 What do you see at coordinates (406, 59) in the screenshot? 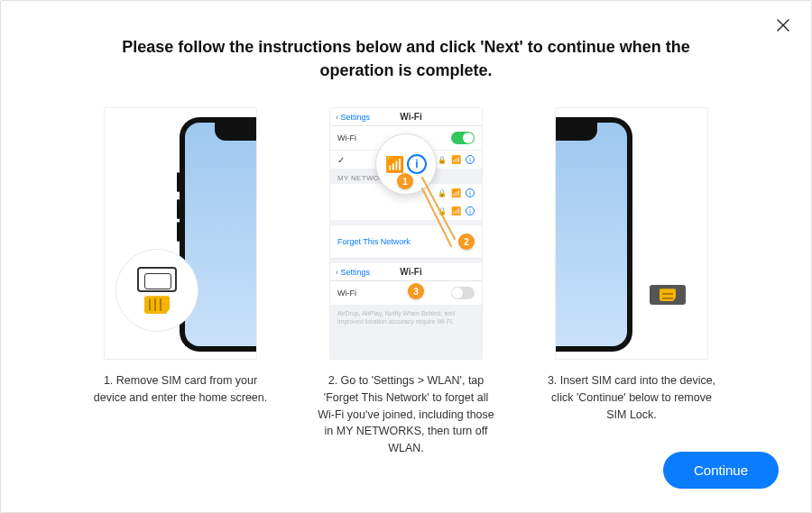
I see `modal-heading: Please follow the instructions below and…` at bounding box center [406, 59].